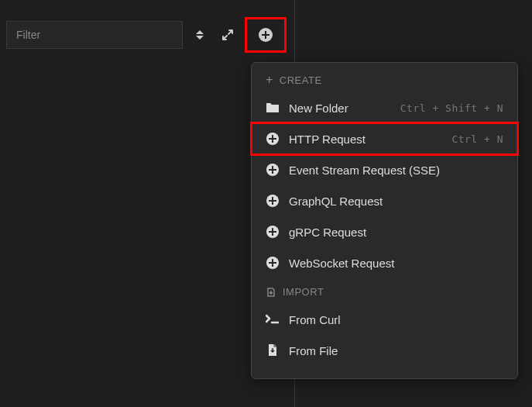 The image size is (532, 407). What do you see at coordinates (384, 201) in the screenshot?
I see `menu-item-graphql-request: GraphQL Request` at bounding box center [384, 201].